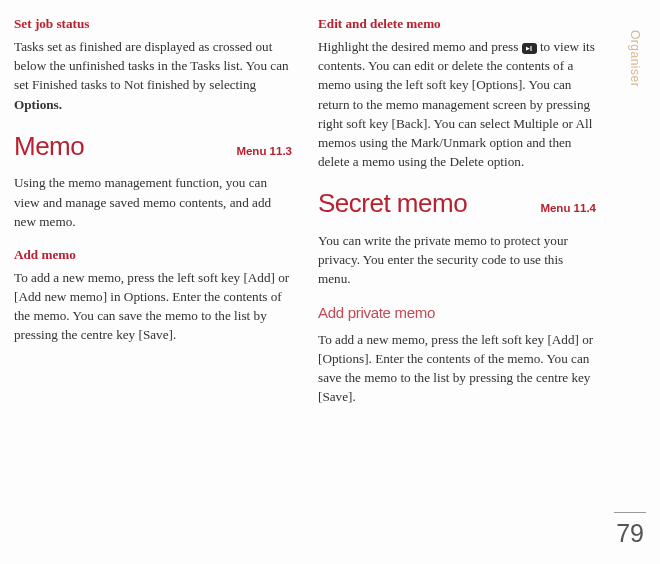  What do you see at coordinates (457, 104) in the screenshot?
I see `edit-delete-body: Highlight the desired memo and press ▶ǁ …` at bounding box center [457, 104].